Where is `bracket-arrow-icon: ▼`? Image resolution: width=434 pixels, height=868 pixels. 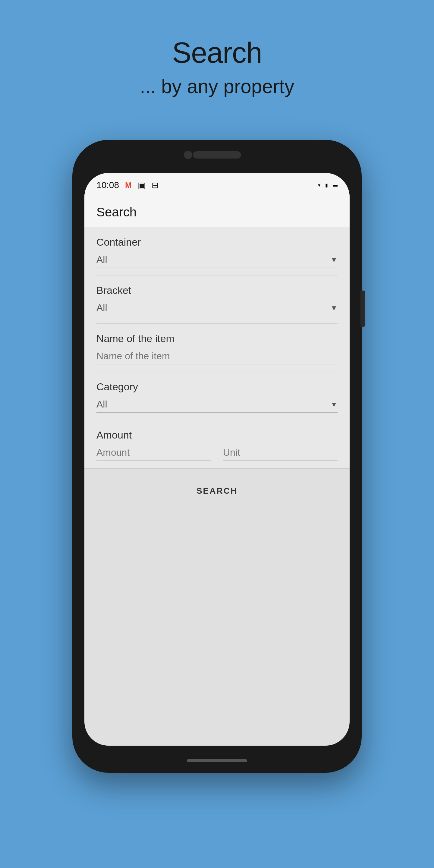 bracket-arrow-icon: ▼ is located at coordinates (334, 308).